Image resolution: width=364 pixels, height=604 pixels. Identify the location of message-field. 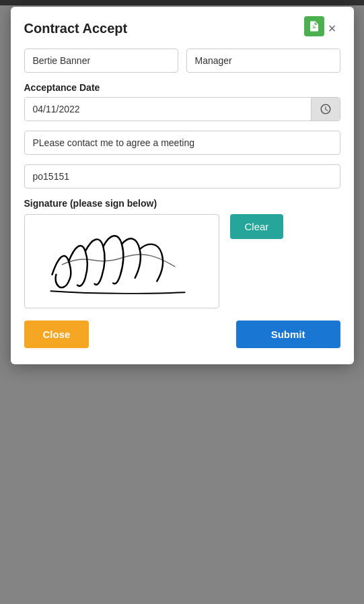
(182, 143).